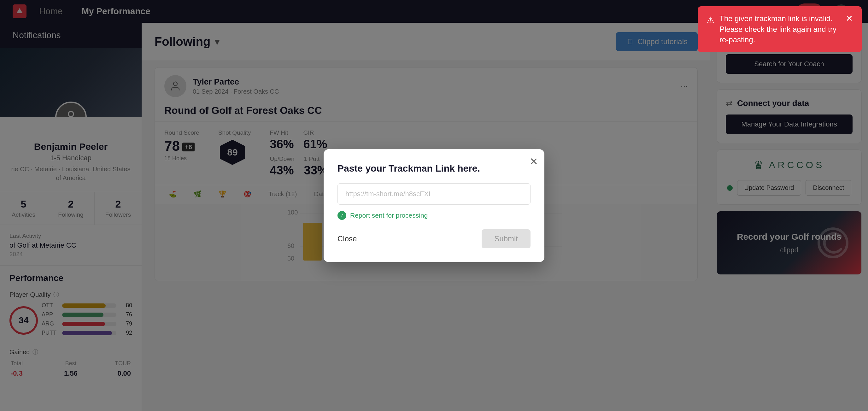 Image resolution: width=868 pixels, height=411 pixels. I want to click on toast-warning-icon: ⚠, so click(710, 20).